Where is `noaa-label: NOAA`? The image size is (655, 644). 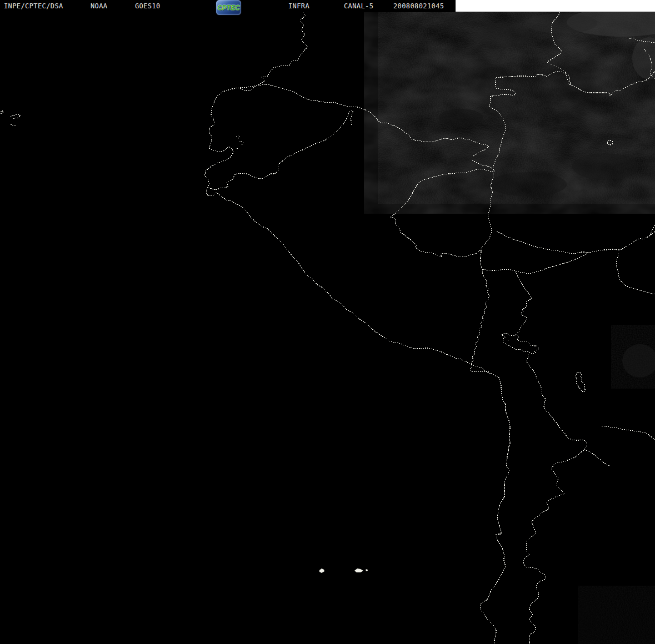
noaa-label: NOAA is located at coordinates (99, 6).